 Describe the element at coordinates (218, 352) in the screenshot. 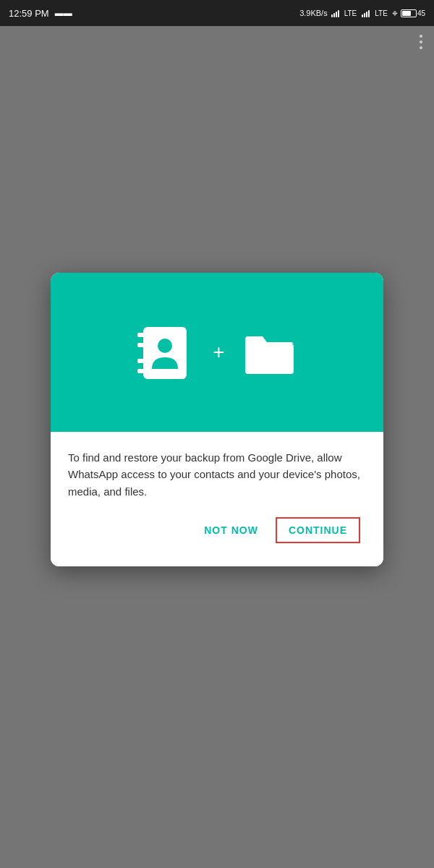

I see `plus-sign: +` at that location.